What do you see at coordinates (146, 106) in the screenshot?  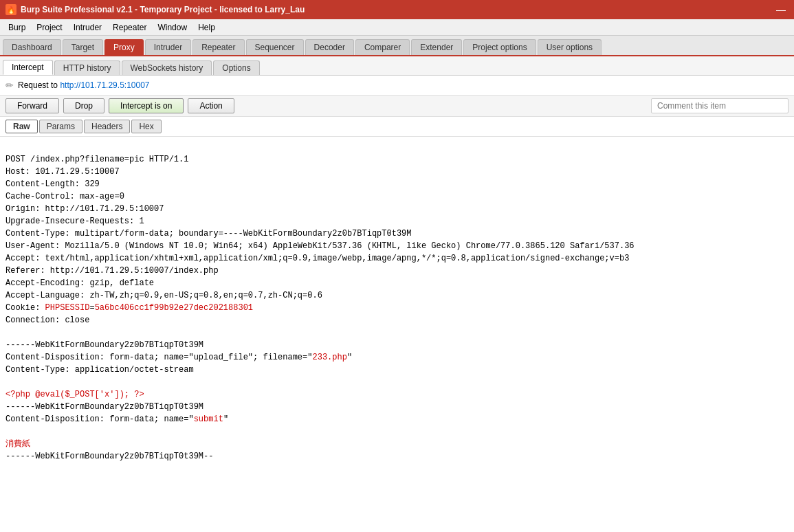 I see `intercept-button: Intercept is on` at bounding box center [146, 106].